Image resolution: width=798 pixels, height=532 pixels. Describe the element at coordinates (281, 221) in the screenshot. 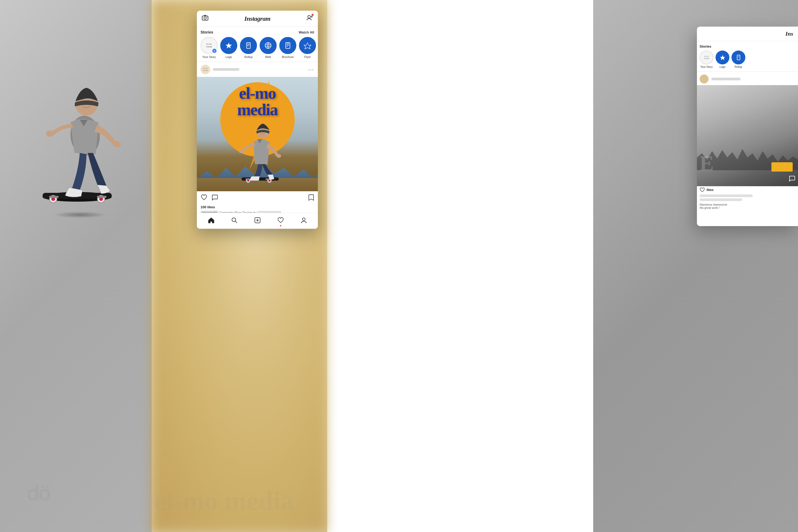

I see `nav-heart-button` at that location.